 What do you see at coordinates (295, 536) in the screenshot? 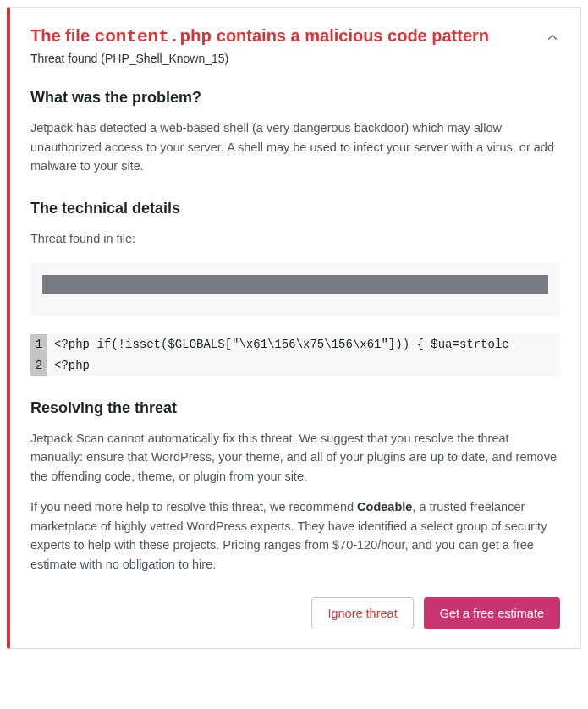
I see `resolving-body-2: If you need more help to resolve this th…` at bounding box center [295, 536].